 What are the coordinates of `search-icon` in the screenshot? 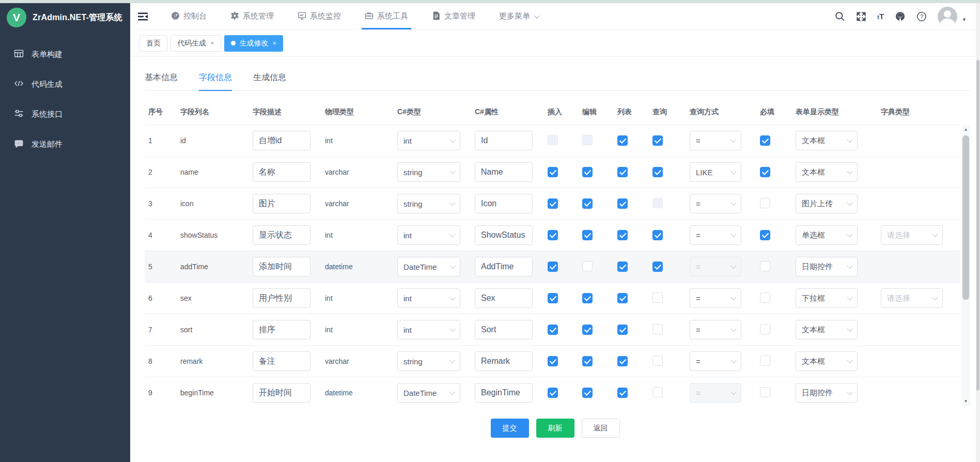 It's located at (840, 17).